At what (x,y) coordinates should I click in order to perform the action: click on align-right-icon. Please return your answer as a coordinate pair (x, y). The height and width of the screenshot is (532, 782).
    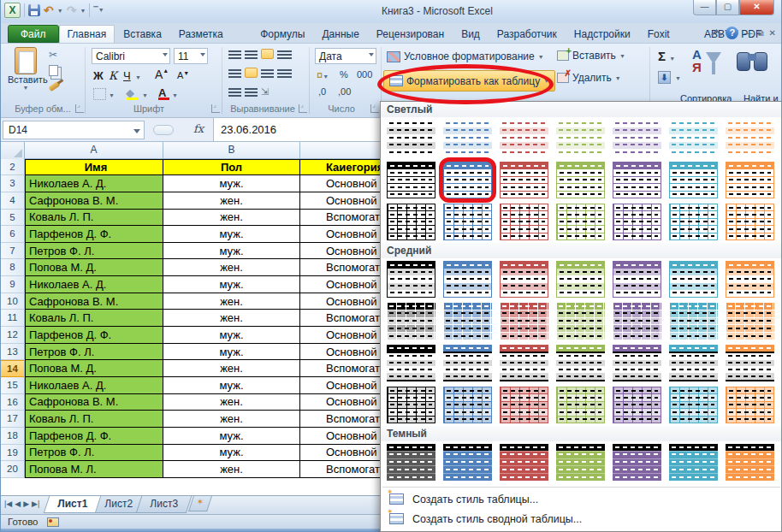
    Looking at the image, I should click on (267, 73).